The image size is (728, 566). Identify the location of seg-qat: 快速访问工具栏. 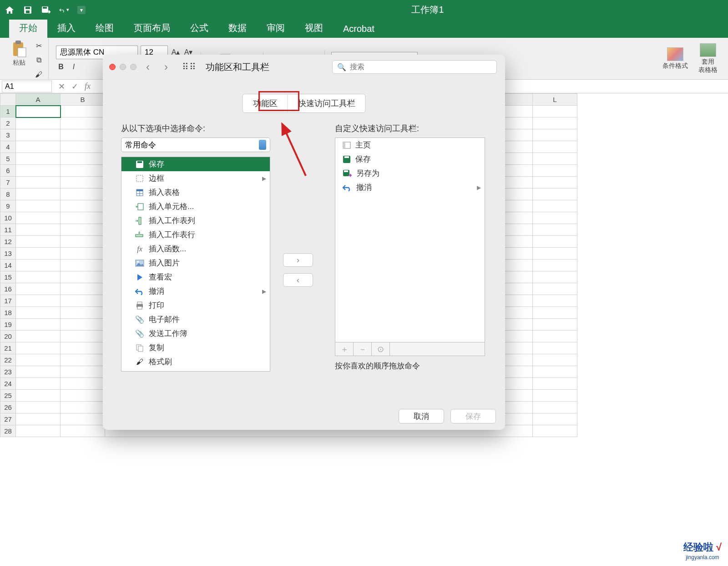
(327, 103).